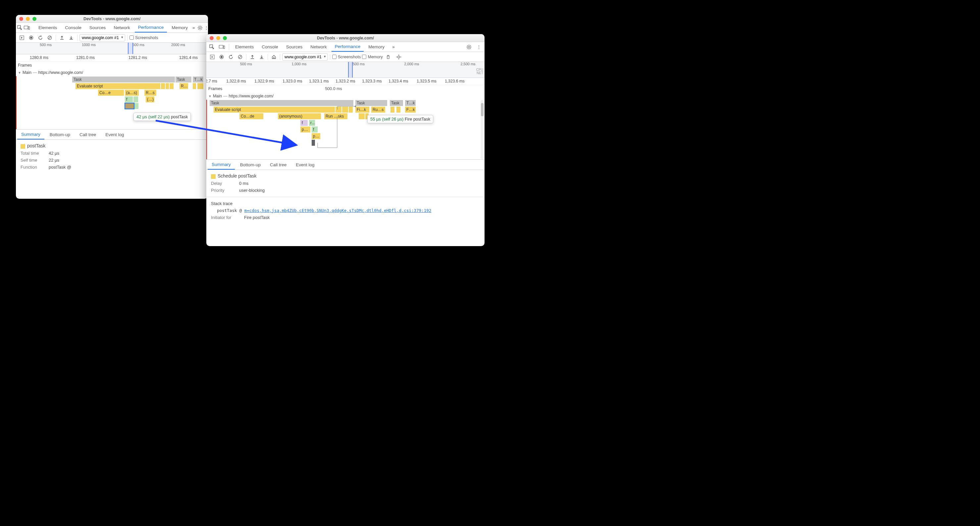 The height and width of the screenshot is (526, 980). Describe the element at coordinates (378, 110) in the screenshot. I see `flame-block: Ru…s` at that location.